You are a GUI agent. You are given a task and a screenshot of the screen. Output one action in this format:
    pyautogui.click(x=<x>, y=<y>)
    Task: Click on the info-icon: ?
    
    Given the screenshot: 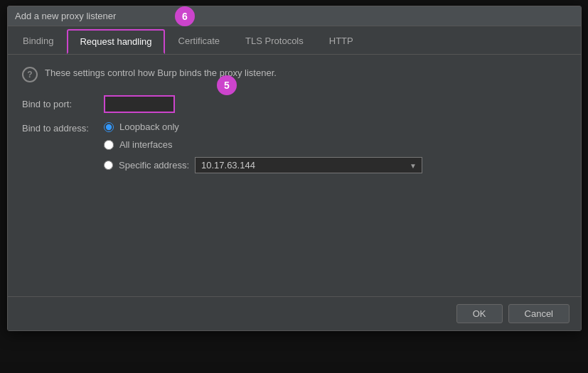 What is the action you would take?
    pyautogui.click(x=30, y=75)
    